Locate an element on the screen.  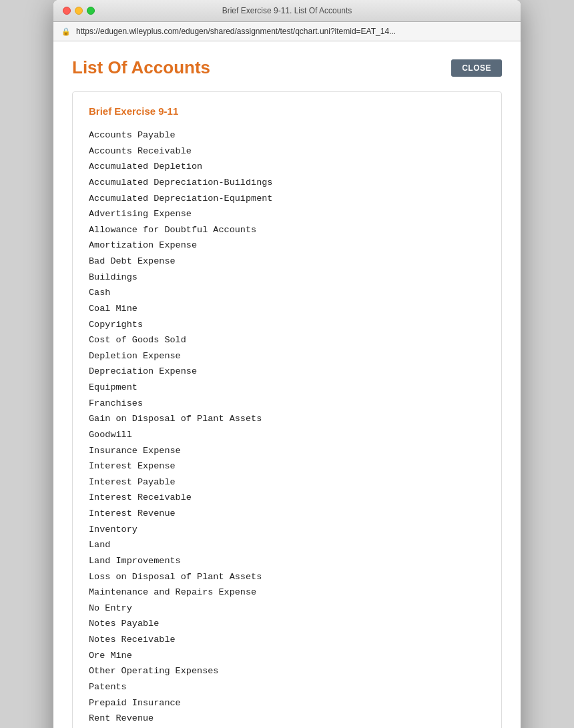
minimize-traffic-light is located at coordinates (79, 11).